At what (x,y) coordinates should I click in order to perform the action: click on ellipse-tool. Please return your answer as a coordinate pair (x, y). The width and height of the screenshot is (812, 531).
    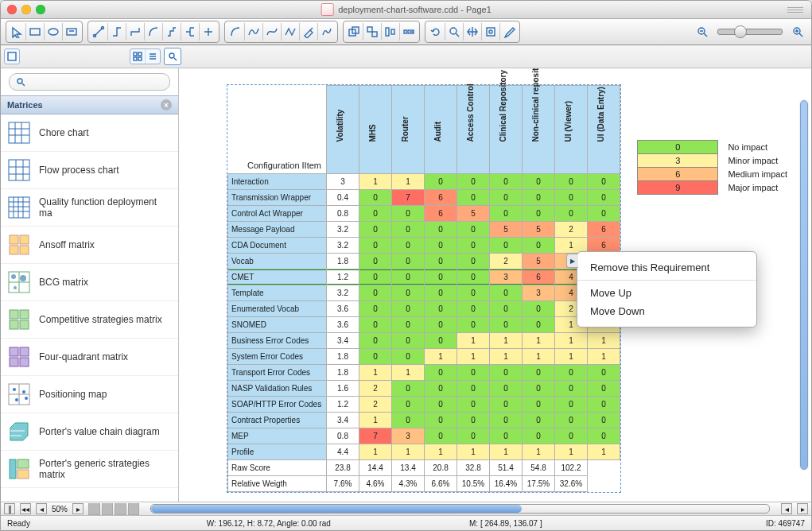
    Looking at the image, I should click on (54, 32).